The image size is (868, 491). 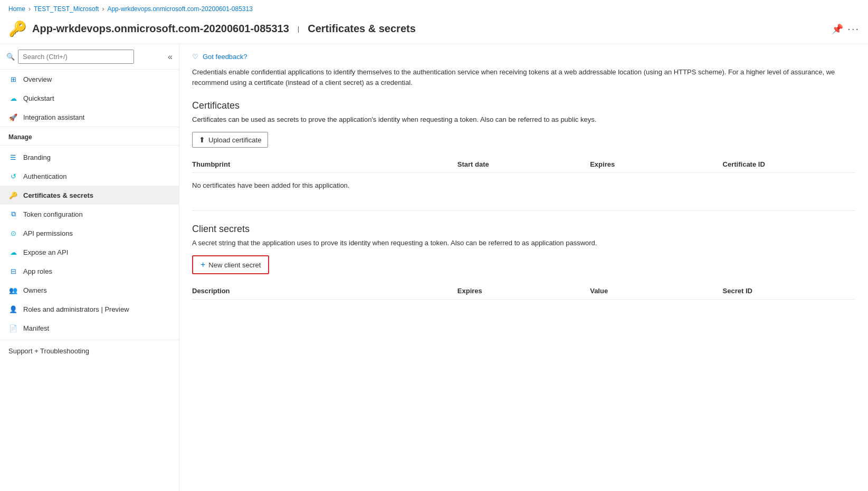 I want to click on feedback-label: Got feedback?, so click(x=225, y=57).